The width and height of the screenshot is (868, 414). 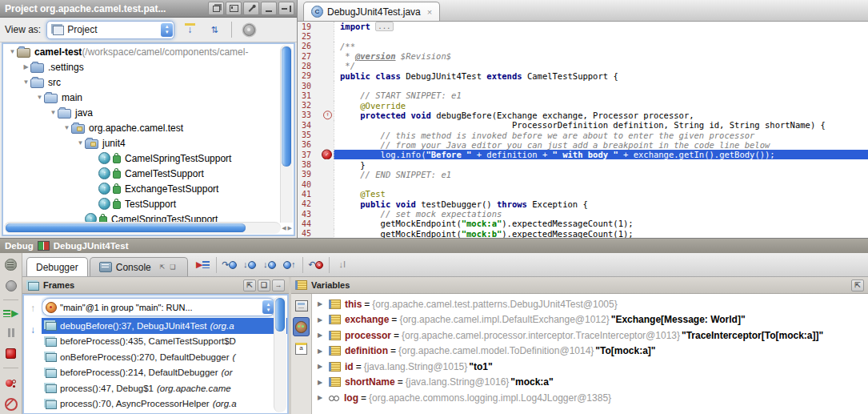 What do you see at coordinates (33, 330) in the screenshot?
I see `next-frame-button: ↓` at bounding box center [33, 330].